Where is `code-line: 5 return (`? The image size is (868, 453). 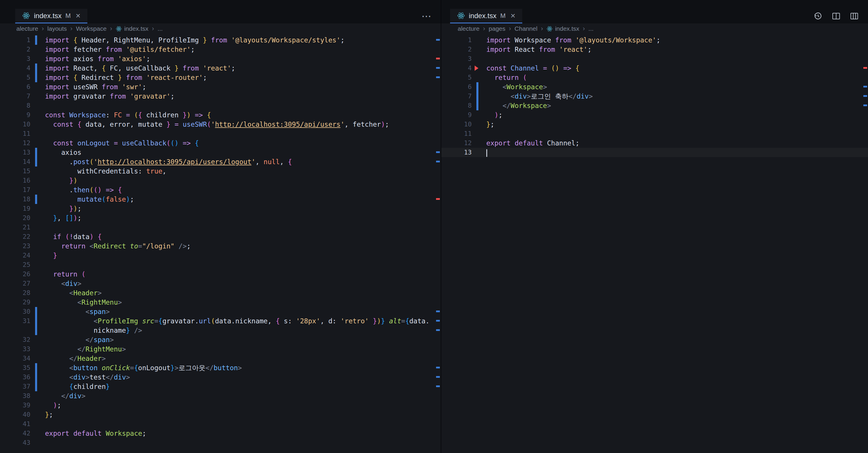 code-line: 5 return ( is located at coordinates (655, 78).